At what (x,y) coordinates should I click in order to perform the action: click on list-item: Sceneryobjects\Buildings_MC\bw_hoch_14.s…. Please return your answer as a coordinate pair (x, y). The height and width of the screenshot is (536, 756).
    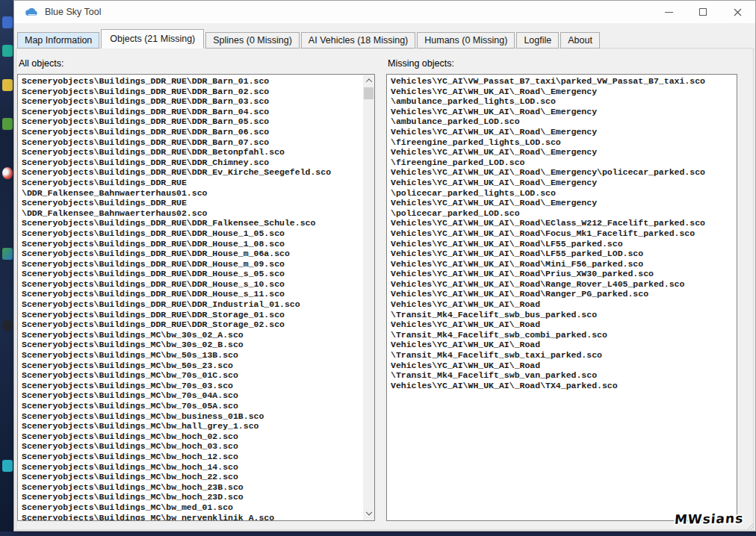
    Looking at the image, I should click on (191, 467).